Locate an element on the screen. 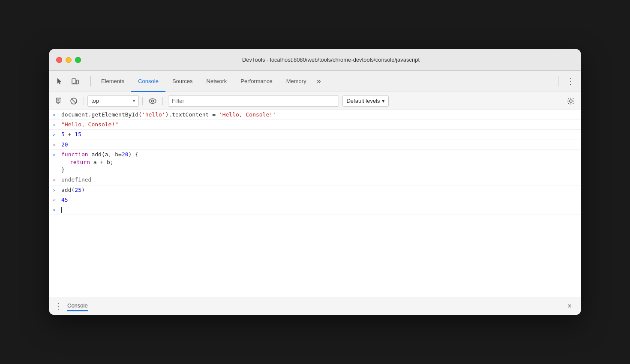  block-icon is located at coordinates (74, 101).